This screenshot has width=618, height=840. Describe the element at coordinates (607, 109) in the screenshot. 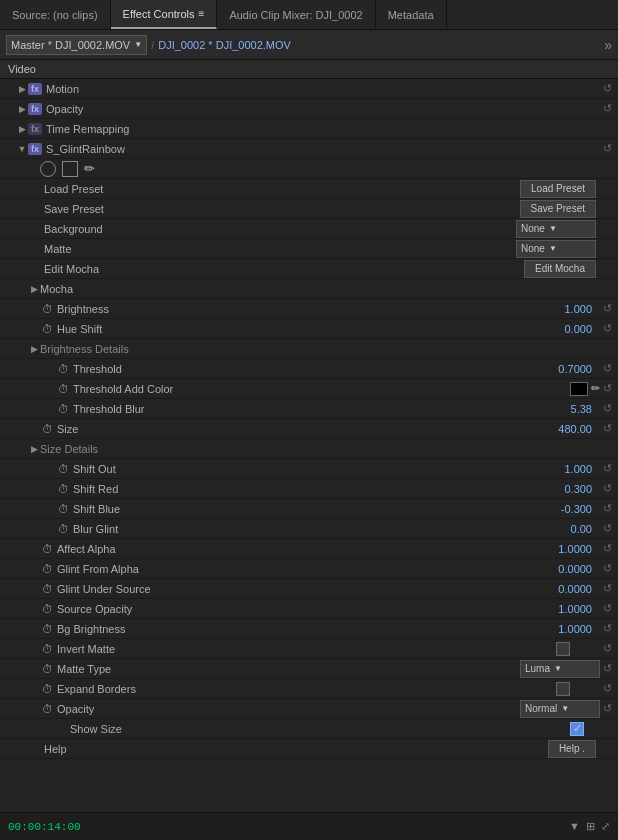

I see `reset-opacity: ↺` at that location.